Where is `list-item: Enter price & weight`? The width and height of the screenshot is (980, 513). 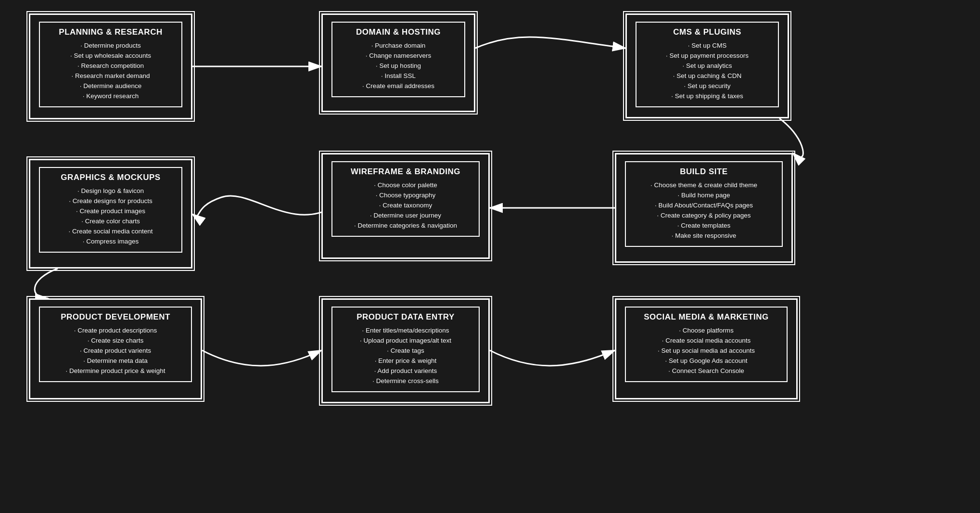
list-item: Enter price & weight is located at coordinates (406, 361).